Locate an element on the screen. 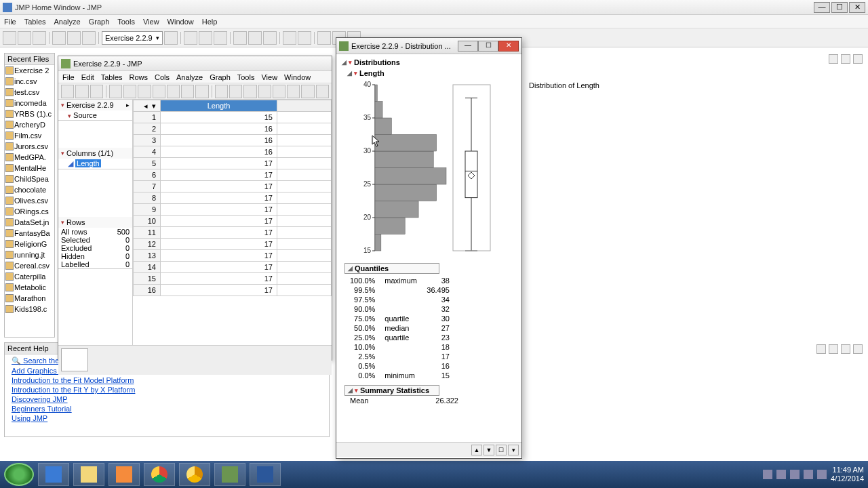 The height and width of the screenshot is (488, 868). recent-file-item: Marathon is located at coordinates (30, 298).